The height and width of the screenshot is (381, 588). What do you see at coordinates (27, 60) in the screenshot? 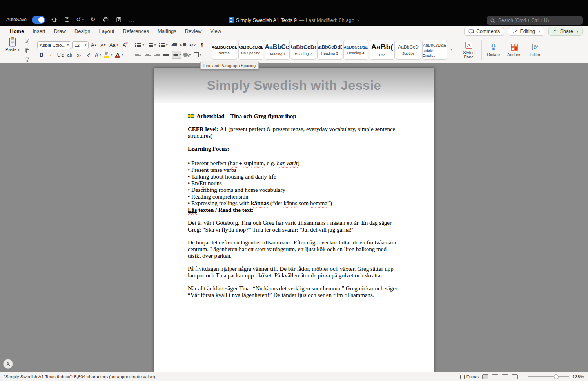
I see `format-painter-button` at bounding box center [27, 60].